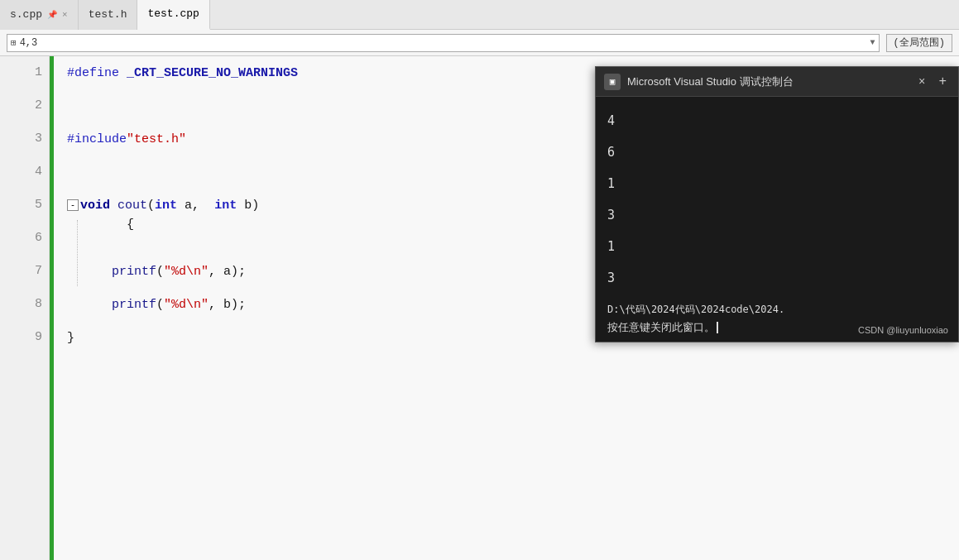 This screenshot has width=959, height=560. What do you see at coordinates (13, 43) in the screenshot?
I see `position-icon: ⊞` at bounding box center [13, 43].